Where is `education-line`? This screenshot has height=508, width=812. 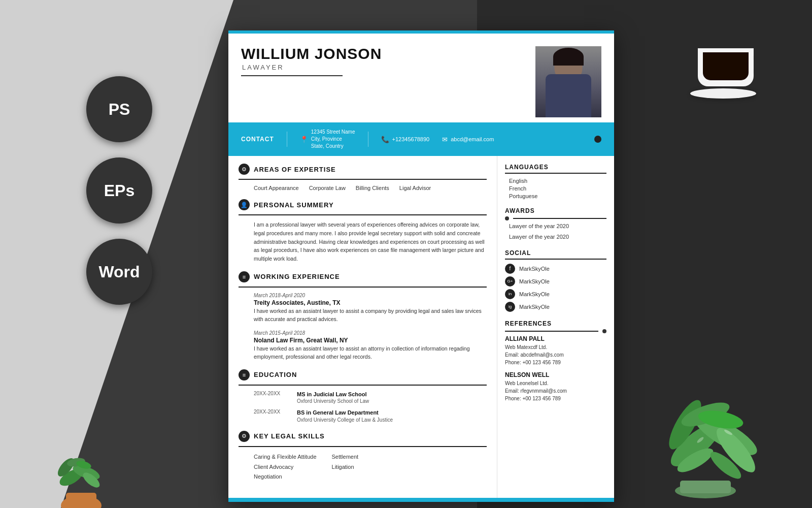 education-line is located at coordinates (362, 385).